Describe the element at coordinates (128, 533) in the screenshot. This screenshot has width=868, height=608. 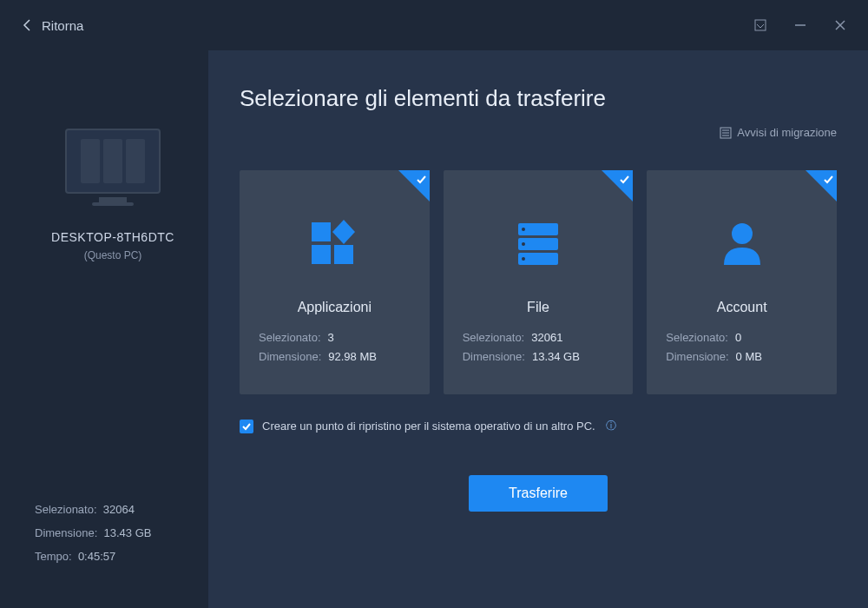
I see `stat-size-value: 13.43 GB` at that location.